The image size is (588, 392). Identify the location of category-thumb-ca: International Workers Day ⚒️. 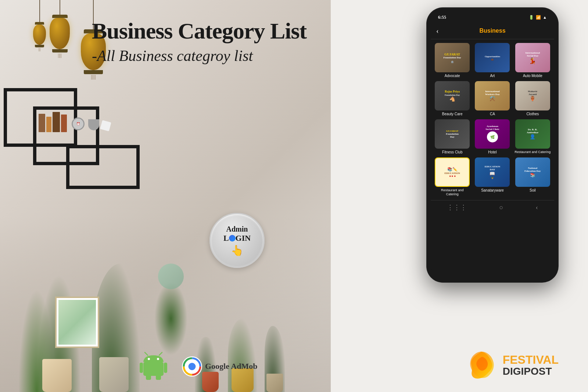
(492, 96).